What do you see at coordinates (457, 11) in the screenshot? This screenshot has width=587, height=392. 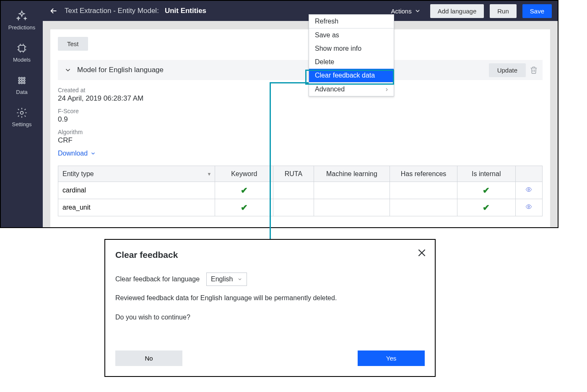 I see `add-language-button: Add language` at bounding box center [457, 11].